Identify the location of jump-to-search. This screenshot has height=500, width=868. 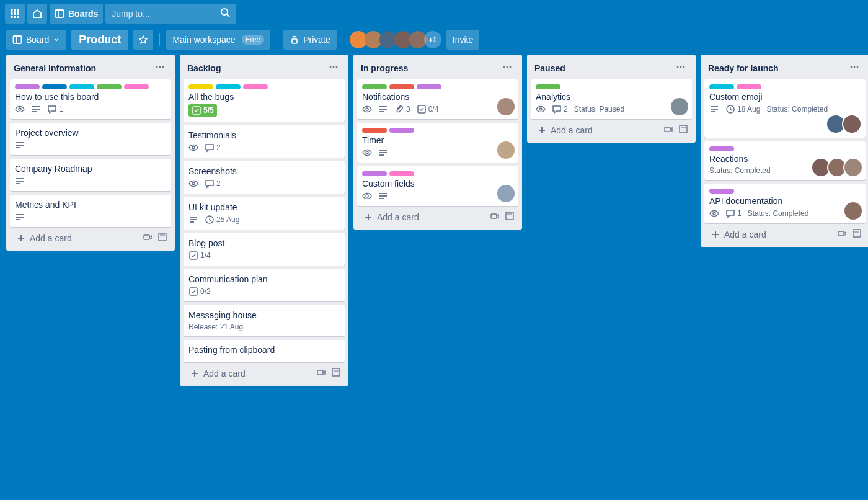
(171, 14).